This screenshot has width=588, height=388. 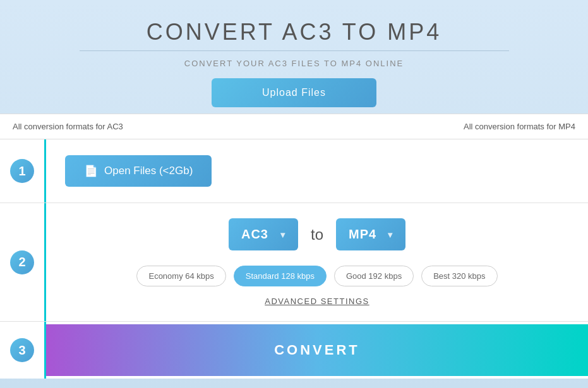 I want to click on format-selector: AC3 ▾ to MP4 ▾, so click(x=317, y=235).